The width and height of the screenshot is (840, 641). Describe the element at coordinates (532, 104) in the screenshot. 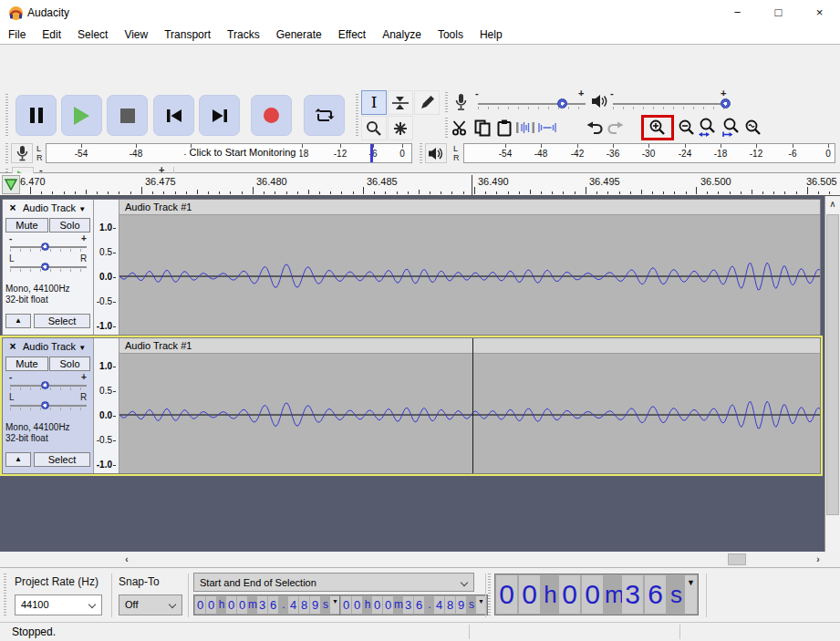

I see `recording-volume-slider` at that location.